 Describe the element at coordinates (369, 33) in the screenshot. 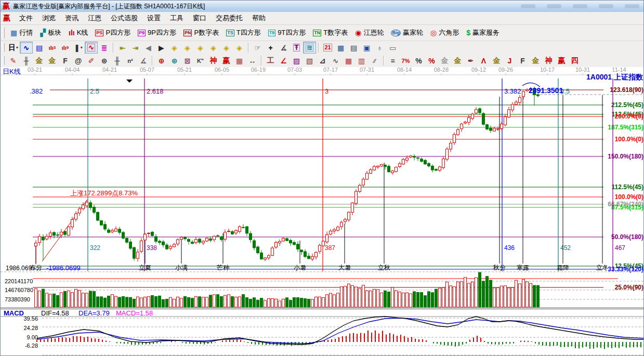

I see `gann-wheel-button: ◉江恩轮` at that location.